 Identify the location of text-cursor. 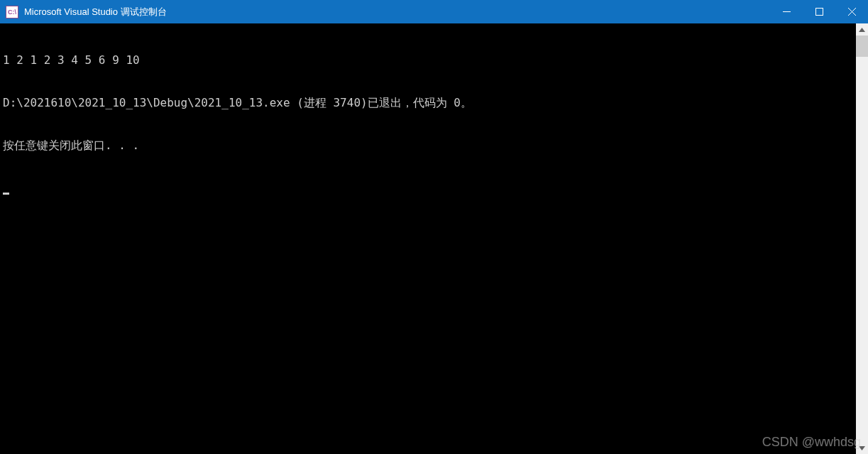
(6, 193).